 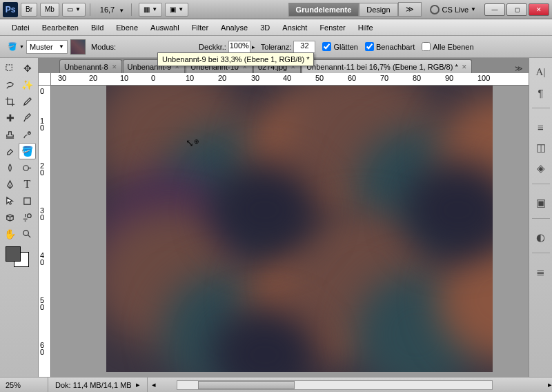 I want to click on menu-bearbeiten: Bearbeiten, so click(x=61, y=28).